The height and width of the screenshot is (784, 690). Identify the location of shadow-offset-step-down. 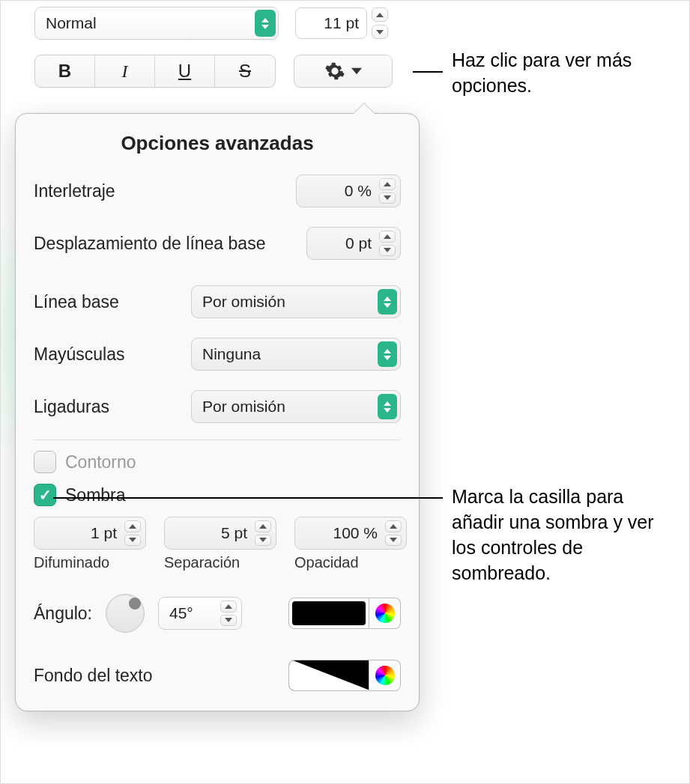
(263, 541).